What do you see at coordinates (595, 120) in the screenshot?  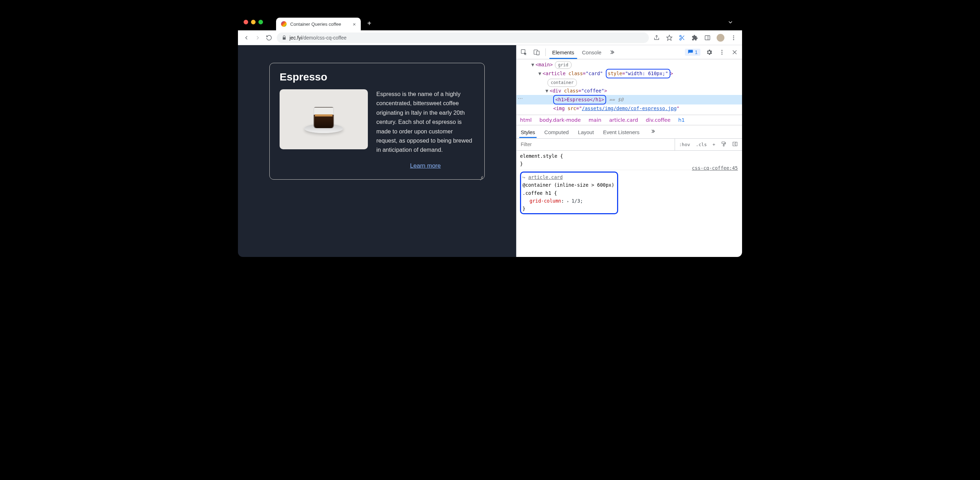 I see `crumb-main: main` at bounding box center [595, 120].